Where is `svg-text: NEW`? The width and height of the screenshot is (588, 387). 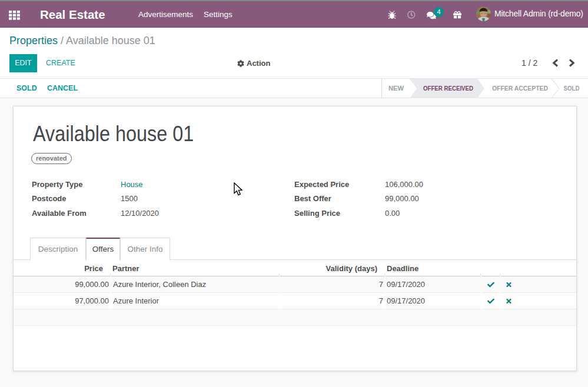
svg-text: NEW is located at coordinates (397, 88).